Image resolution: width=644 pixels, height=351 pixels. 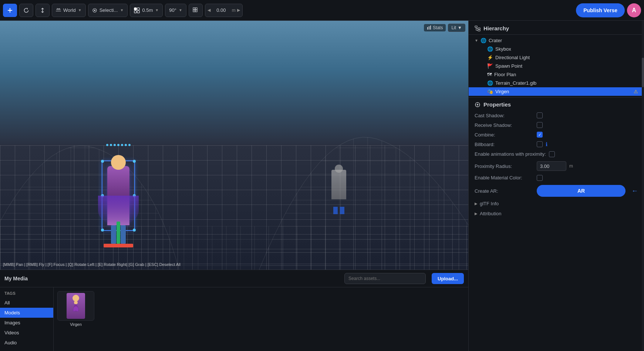 What do you see at coordinates (643, 186) in the screenshot?
I see `scrollbar-track` at bounding box center [643, 186].